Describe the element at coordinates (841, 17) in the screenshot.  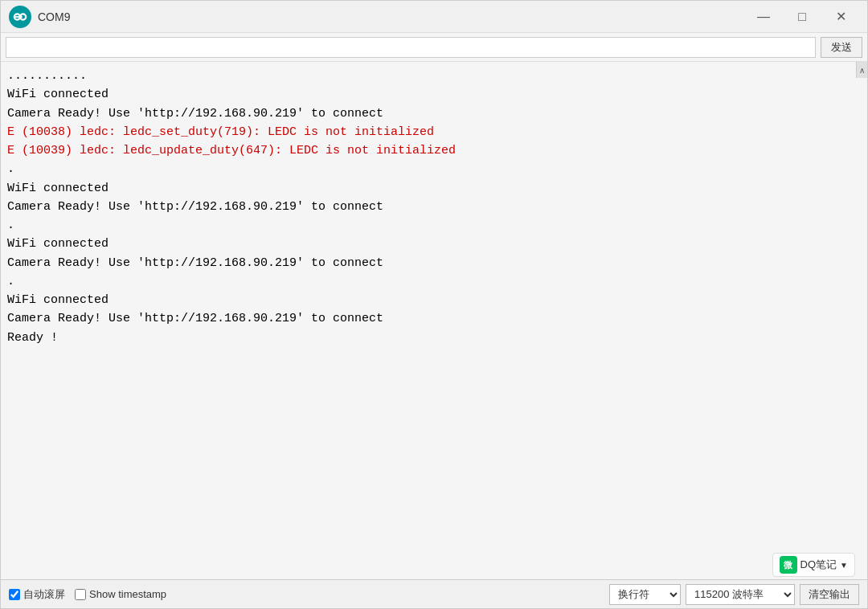
I see `close-button: ✕` at that location.